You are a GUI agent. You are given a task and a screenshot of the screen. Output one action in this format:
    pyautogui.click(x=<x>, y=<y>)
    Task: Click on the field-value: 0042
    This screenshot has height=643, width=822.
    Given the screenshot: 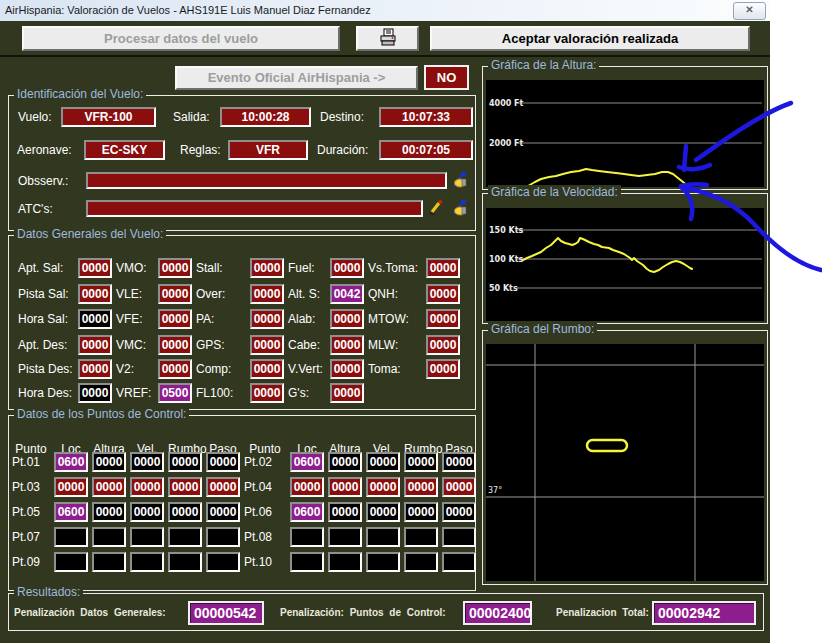 What is the action you would take?
    pyautogui.click(x=347, y=294)
    